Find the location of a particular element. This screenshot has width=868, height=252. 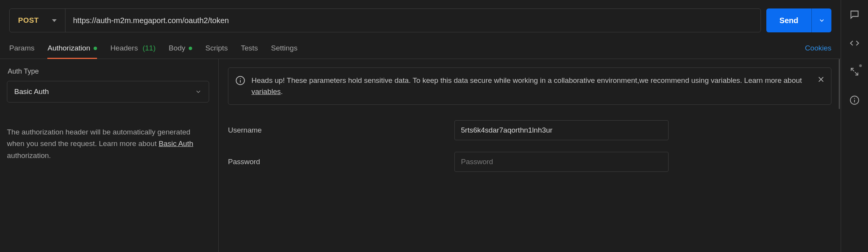

expand-icon is located at coordinates (855, 72).